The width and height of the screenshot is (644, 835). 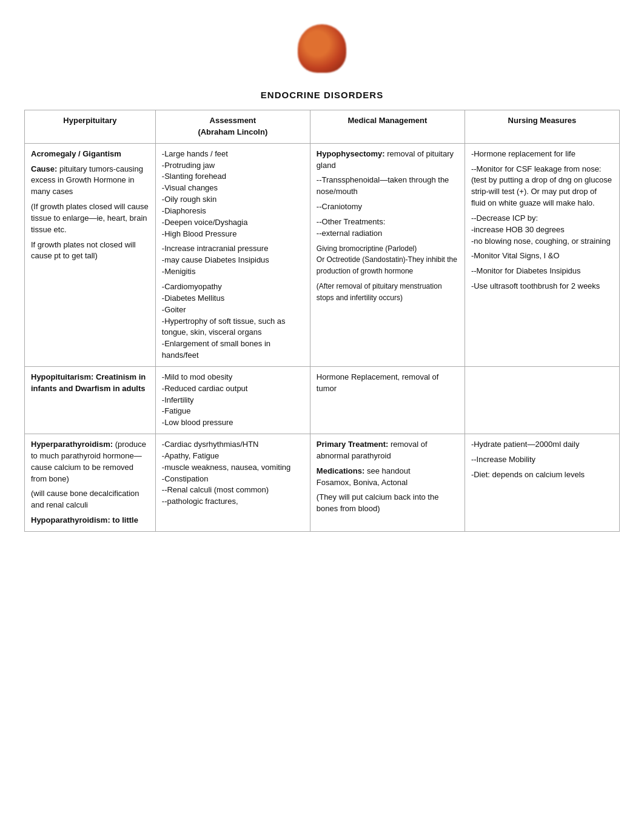 What do you see at coordinates (89, 383) in the screenshot?
I see `hypopituitarism-title: Hypopituitarism: Creatinism in infants a…` at bounding box center [89, 383].